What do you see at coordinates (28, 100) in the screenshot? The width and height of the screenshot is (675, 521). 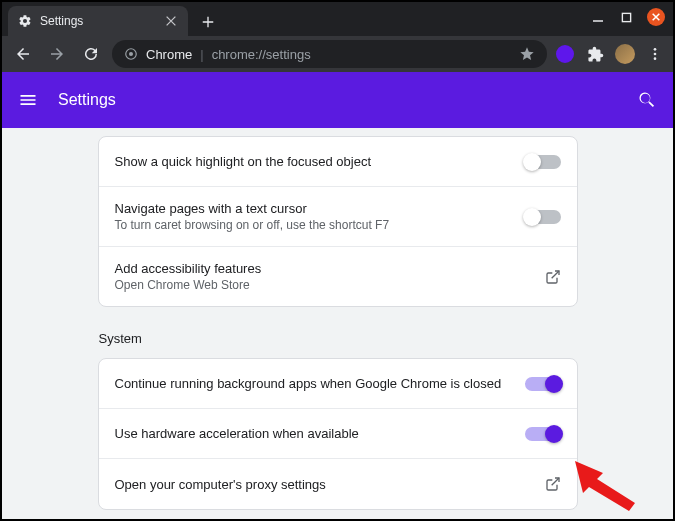 I see `hamburger-icon` at bounding box center [28, 100].